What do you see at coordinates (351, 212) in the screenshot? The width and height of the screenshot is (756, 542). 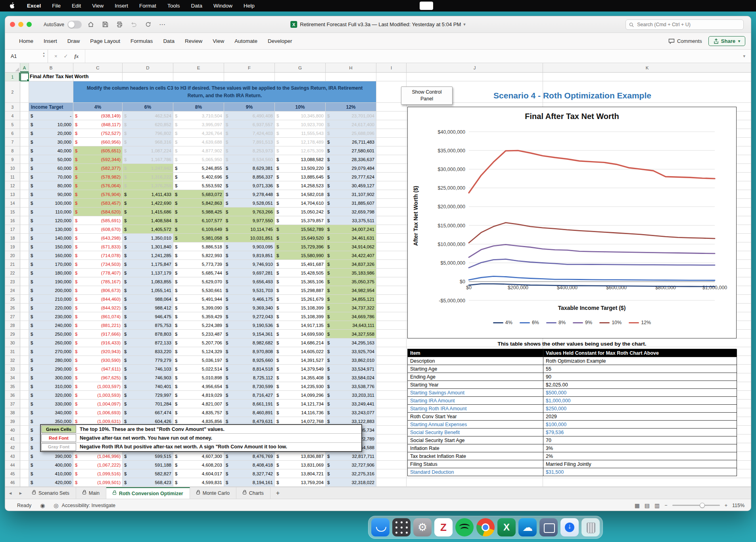 I see `cell: $32,659,798` at bounding box center [351, 212].